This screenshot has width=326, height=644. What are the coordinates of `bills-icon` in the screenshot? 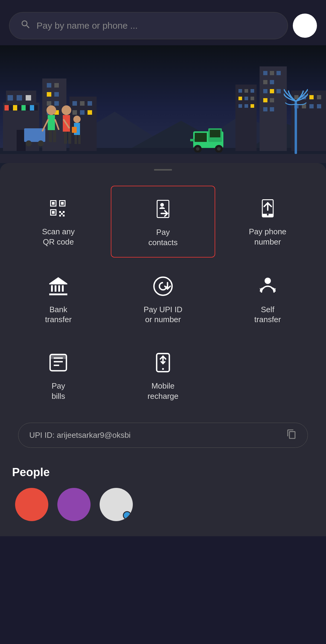 It's located at (58, 363).